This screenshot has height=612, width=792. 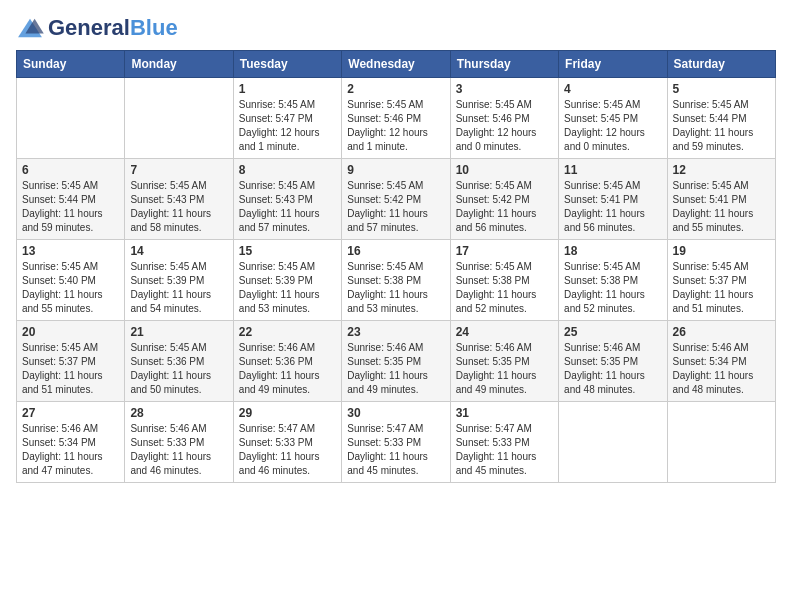 What do you see at coordinates (179, 280) in the screenshot?
I see `calendar-cell: 14Sunrise: 5:45 AM Sunset: 5:39 PM Dayli…` at bounding box center [179, 280].